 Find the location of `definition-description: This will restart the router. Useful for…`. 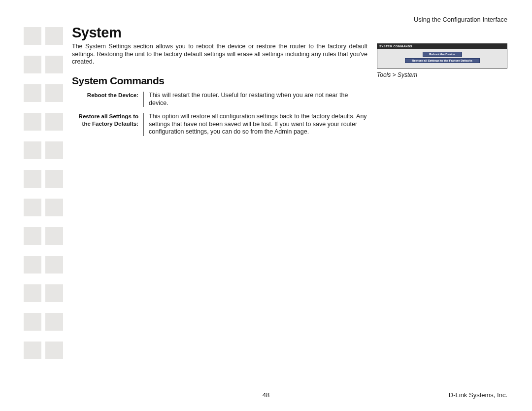

definition-description: This will restart the router. Useful for… is located at coordinates (258, 100).